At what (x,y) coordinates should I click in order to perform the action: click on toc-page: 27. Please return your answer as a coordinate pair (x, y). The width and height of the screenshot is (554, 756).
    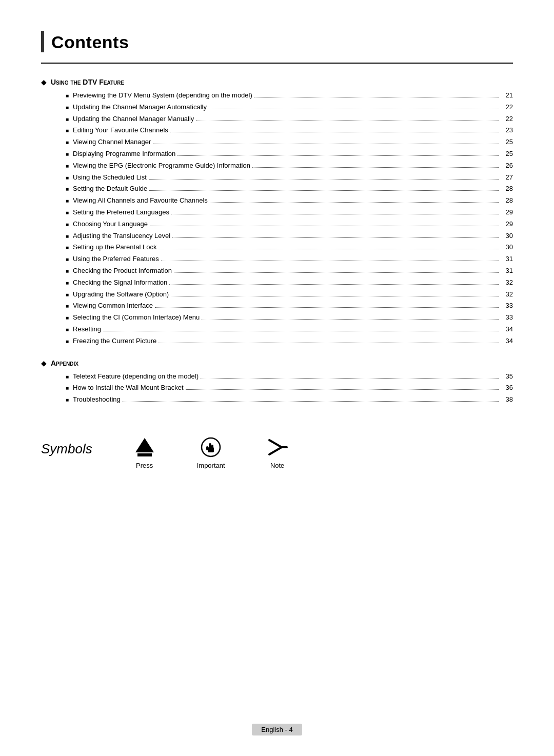
    Looking at the image, I should click on (507, 177).